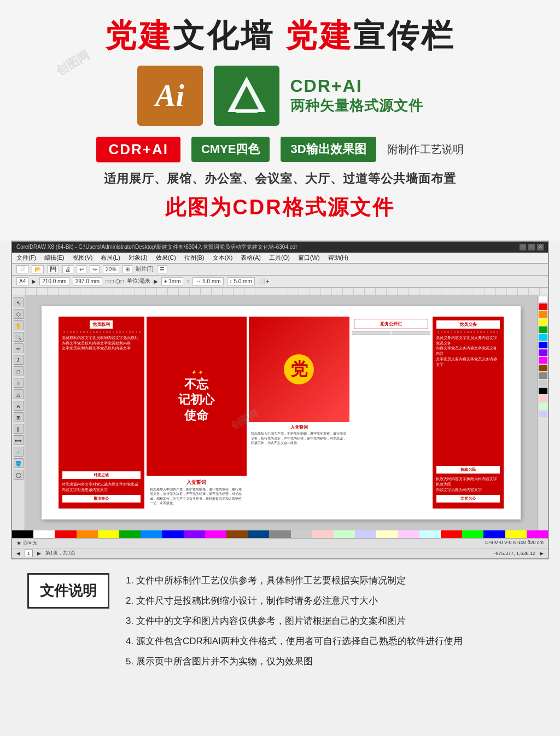  Describe the element at coordinates (19, 417) in the screenshot. I see `tool-table: ⊞` at that location.